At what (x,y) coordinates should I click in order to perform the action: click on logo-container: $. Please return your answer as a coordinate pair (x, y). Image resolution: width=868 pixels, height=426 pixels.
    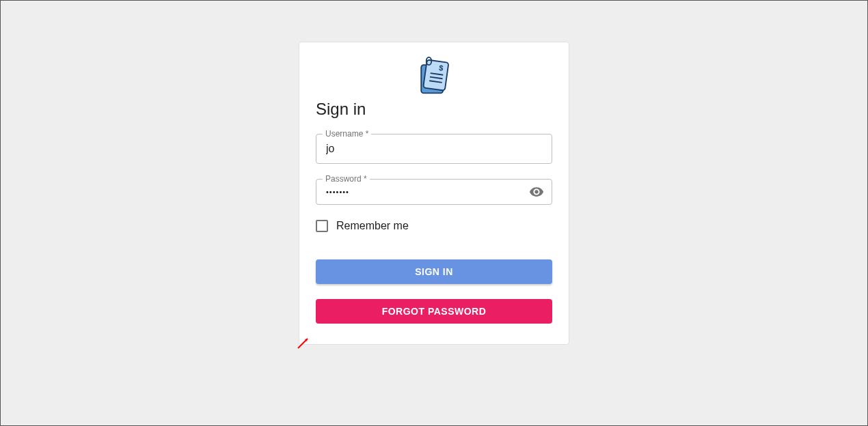
    Looking at the image, I should click on (434, 76).